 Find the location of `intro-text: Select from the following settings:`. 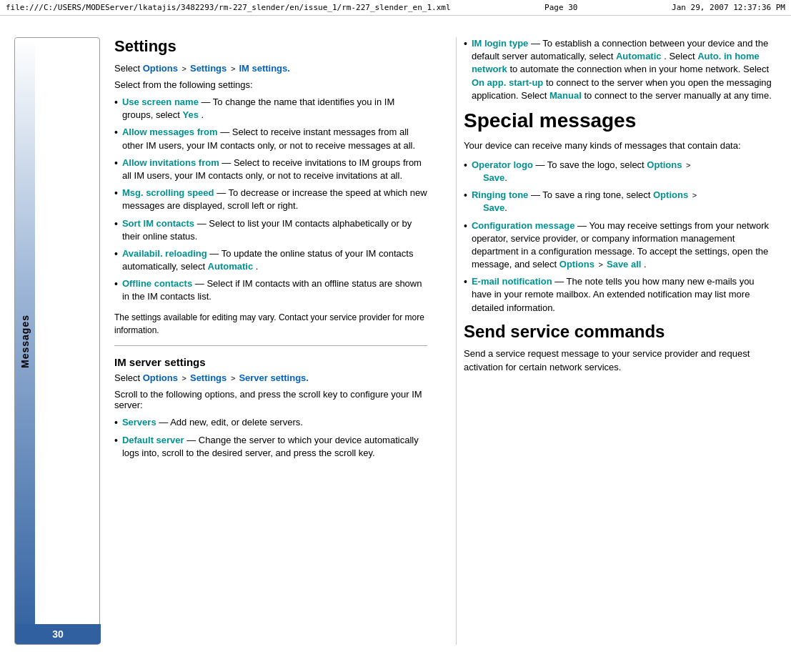

intro-text: Select from the following settings: is located at coordinates (271, 84).